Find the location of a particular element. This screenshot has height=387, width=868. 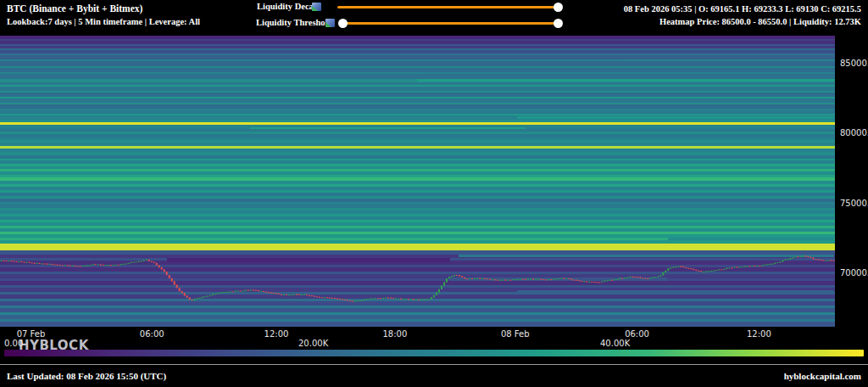

liquidity-decay-label: Liquidity Decay is located at coordinates (287, 7).